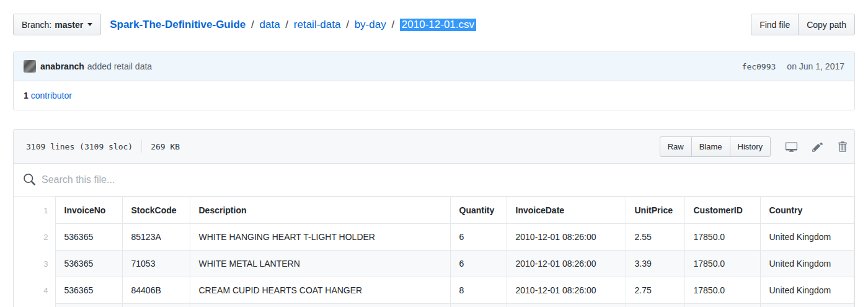 Image resolution: width=868 pixels, height=307 pixels. I want to click on edit-file-button, so click(817, 146).